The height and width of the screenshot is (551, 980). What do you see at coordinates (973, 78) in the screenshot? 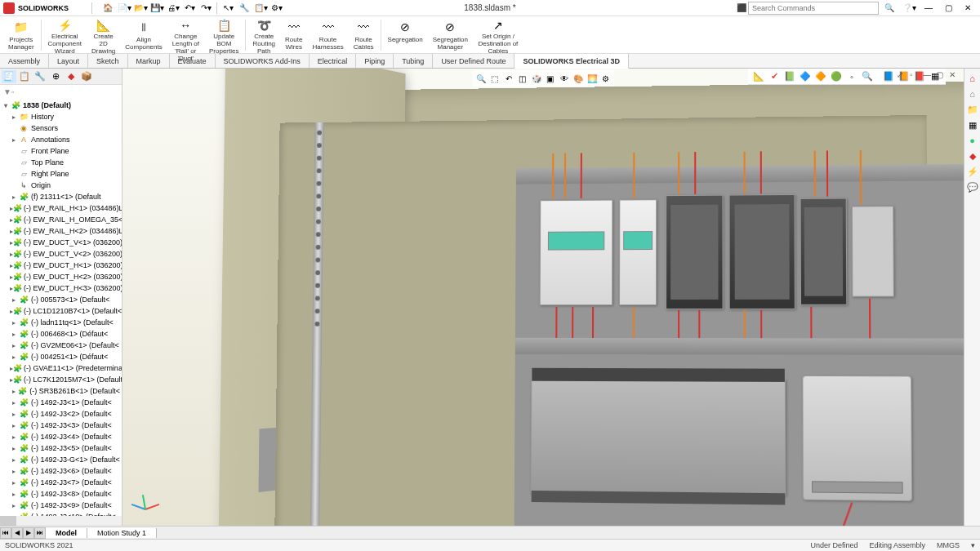
I see `task-solidworks-resources: ⌂` at bounding box center [973, 78].